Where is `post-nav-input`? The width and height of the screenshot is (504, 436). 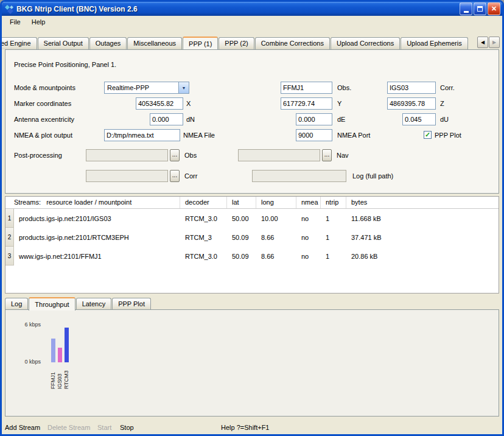
post-nav-input is located at coordinates (279, 155).